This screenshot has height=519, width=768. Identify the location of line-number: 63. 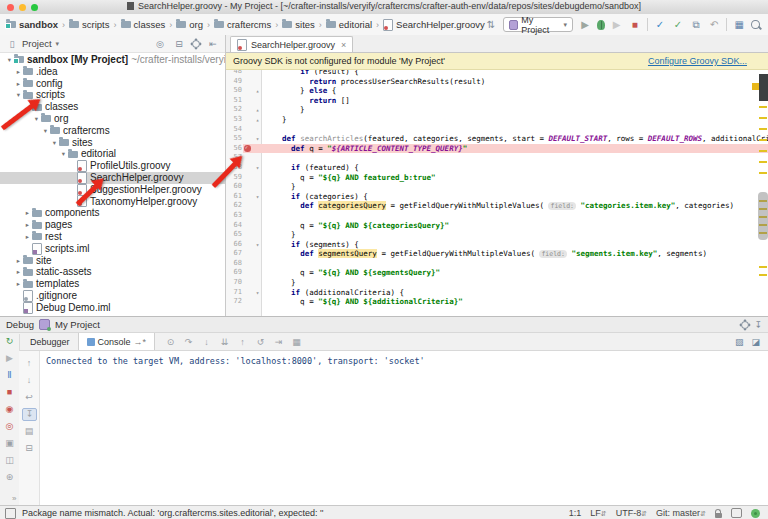
(234, 216).